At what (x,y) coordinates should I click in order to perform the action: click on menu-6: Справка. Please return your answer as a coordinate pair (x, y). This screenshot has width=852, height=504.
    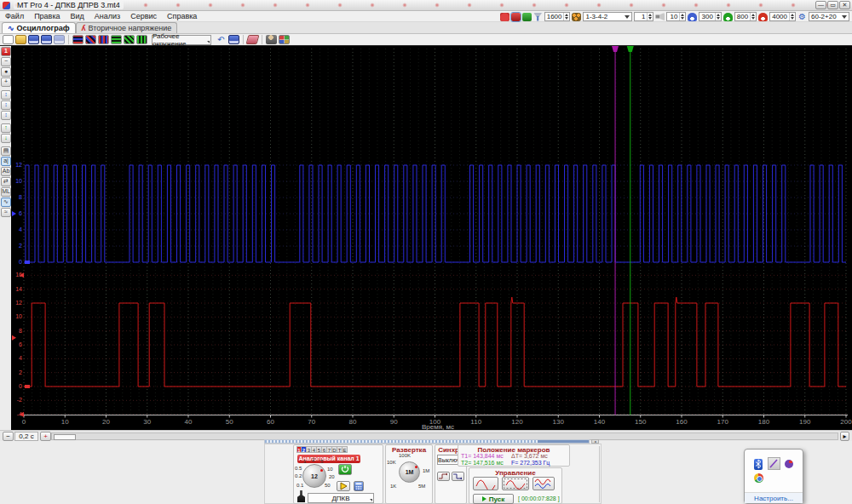
    Looking at the image, I should click on (182, 17).